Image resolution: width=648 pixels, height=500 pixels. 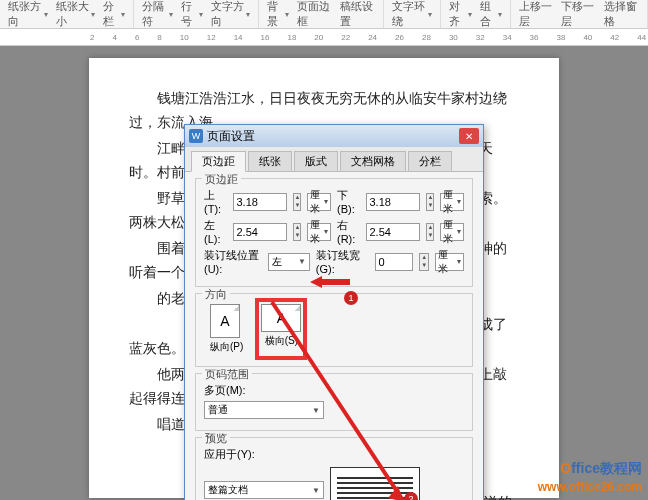 What do you see at coordinates (270, 161) in the screenshot?
I see `tab-paper: 纸张` at bounding box center [270, 161].